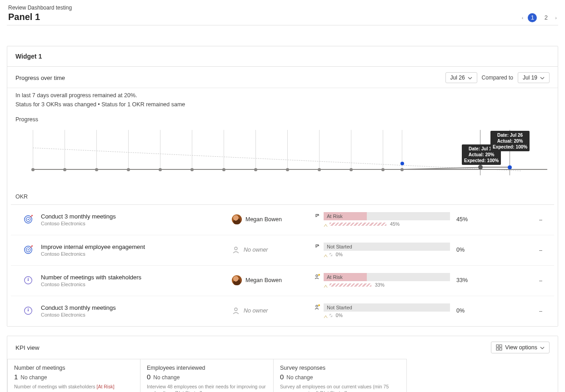  I want to click on percent-value: 33%, so click(466, 280).